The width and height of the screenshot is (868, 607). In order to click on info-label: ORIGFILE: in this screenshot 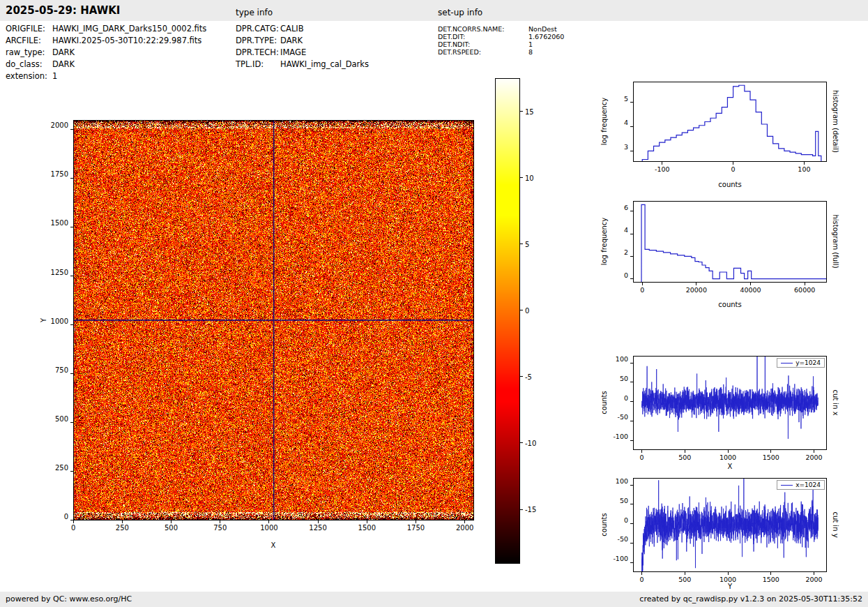, I will do `click(29, 29)`.